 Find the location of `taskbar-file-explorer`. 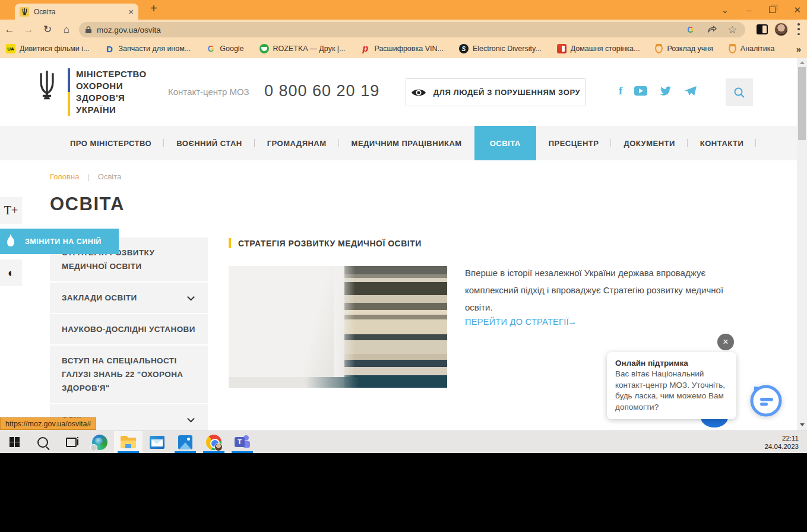

taskbar-file-explorer is located at coordinates (128, 442).